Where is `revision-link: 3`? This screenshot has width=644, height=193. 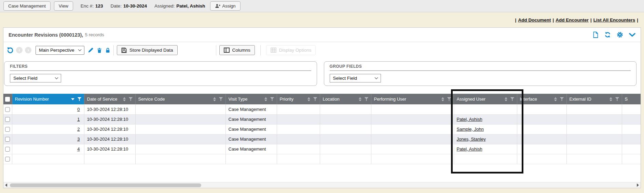 revision-link: 3 is located at coordinates (79, 139).